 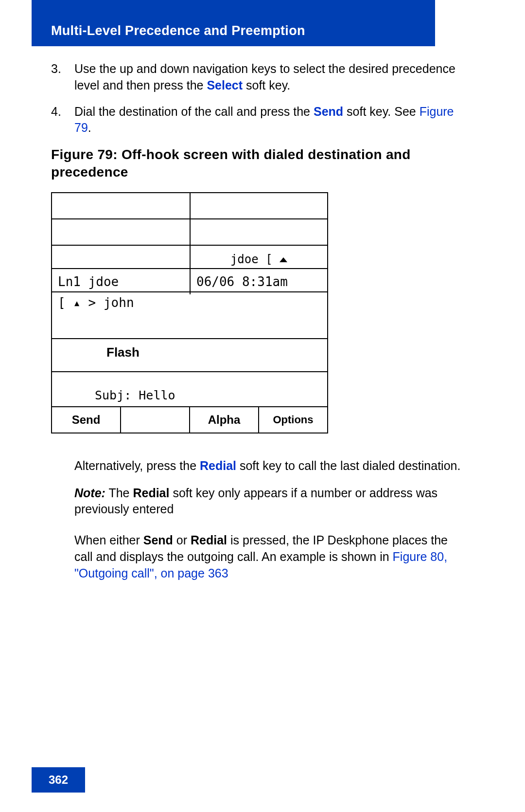 I want to click on step-number: 3., so click(x=63, y=77).